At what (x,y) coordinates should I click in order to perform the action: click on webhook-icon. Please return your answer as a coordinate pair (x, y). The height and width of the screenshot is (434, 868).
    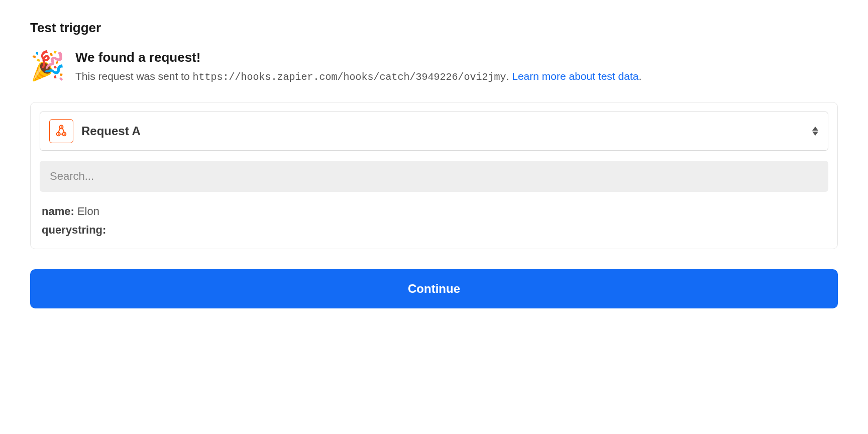
    Looking at the image, I should click on (61, 131).